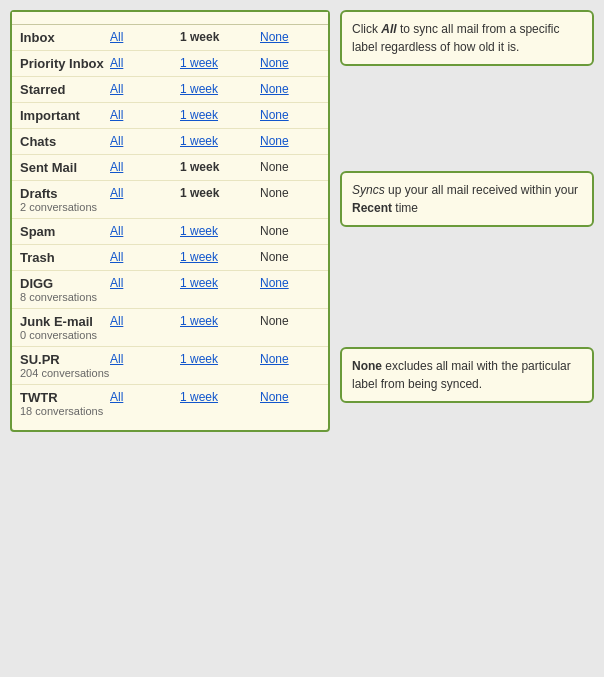  What do you see at coordinates (65, 232) in the screenshot?
I see `label-name: Spam` at bounding box center [65, 232].